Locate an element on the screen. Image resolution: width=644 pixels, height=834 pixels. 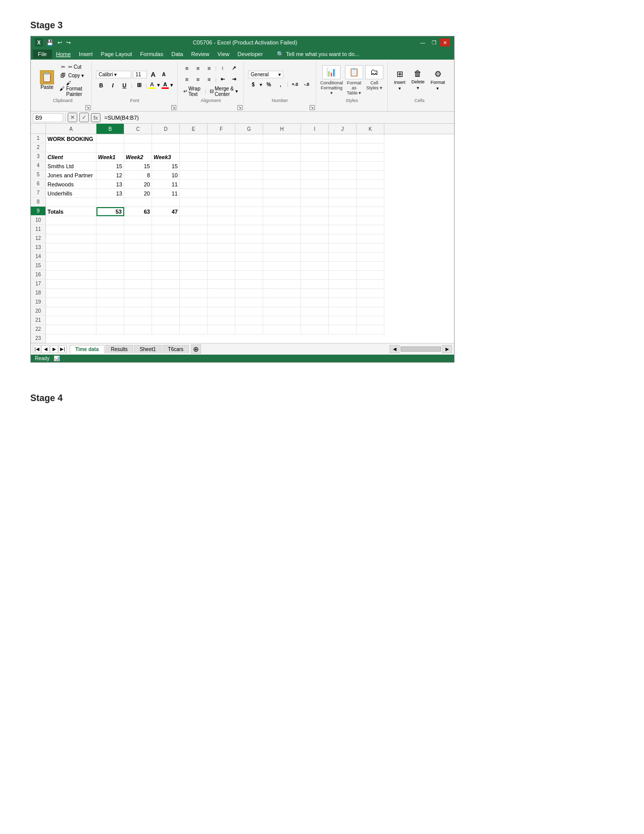
cell-e6 is located at coordinates (194, 184).